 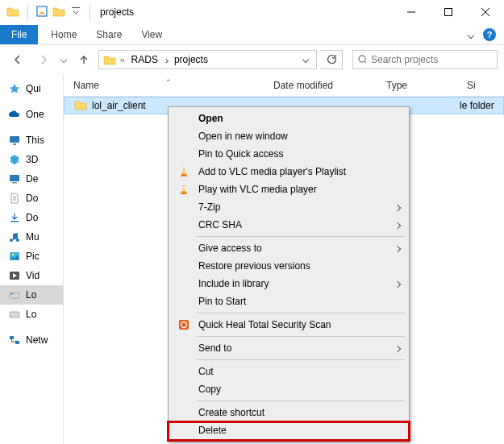 I want to click on ctx-cut: Cut, so click(x=289, y=371).